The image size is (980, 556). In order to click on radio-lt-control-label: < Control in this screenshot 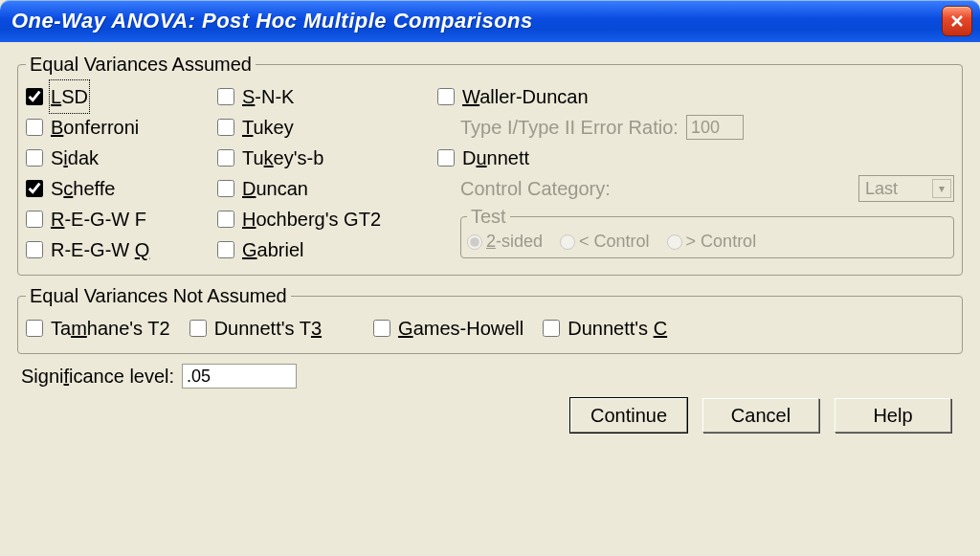, I will do `click(614, 241)`.